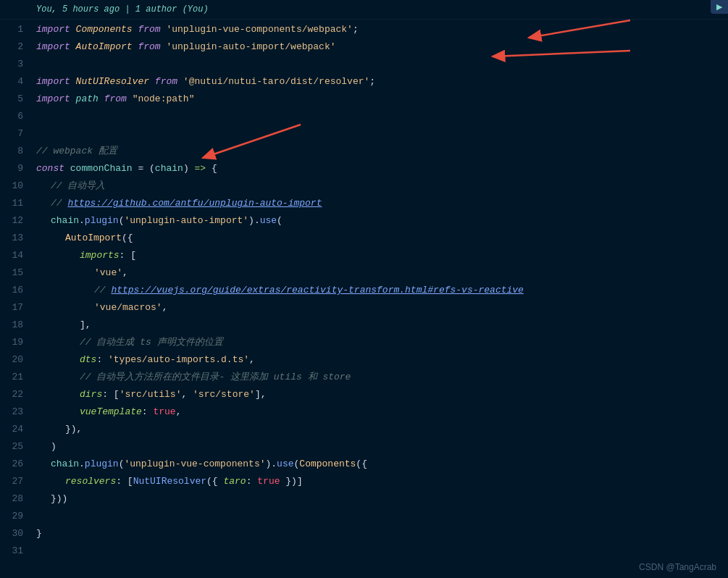 This screenshot has height=578, width=728. What do you see at coordinates (12, 551) in the screenshot?
I see `line-num-31: 31` at bounding box center [12, 551].